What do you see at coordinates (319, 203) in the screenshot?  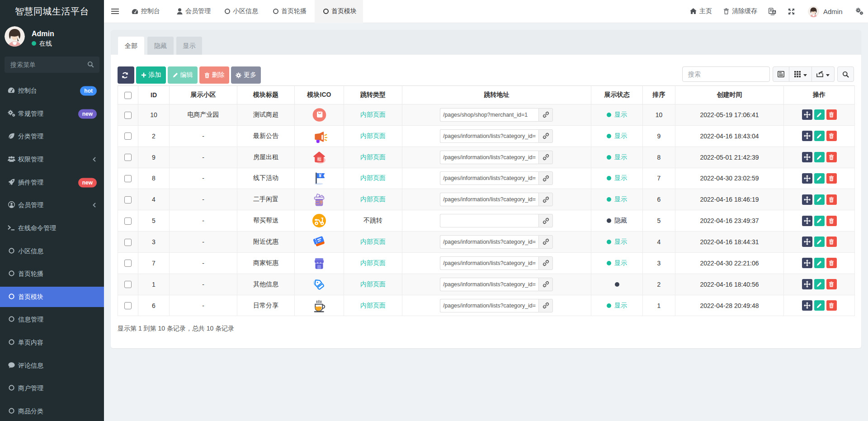 I see `svg-text: 二手` at bounding box center [319, 203].